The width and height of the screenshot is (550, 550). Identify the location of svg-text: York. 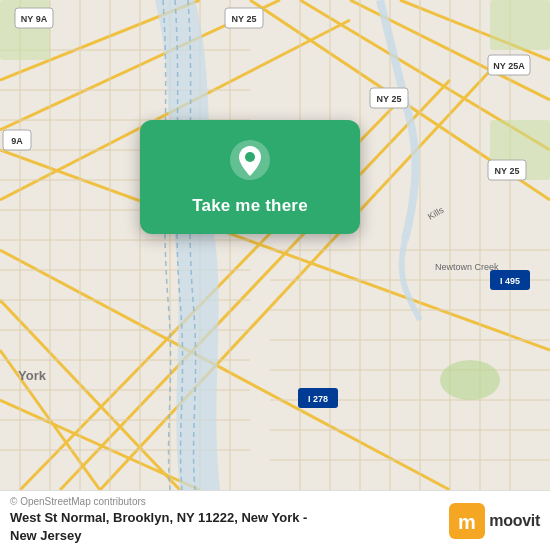
(32, 376).